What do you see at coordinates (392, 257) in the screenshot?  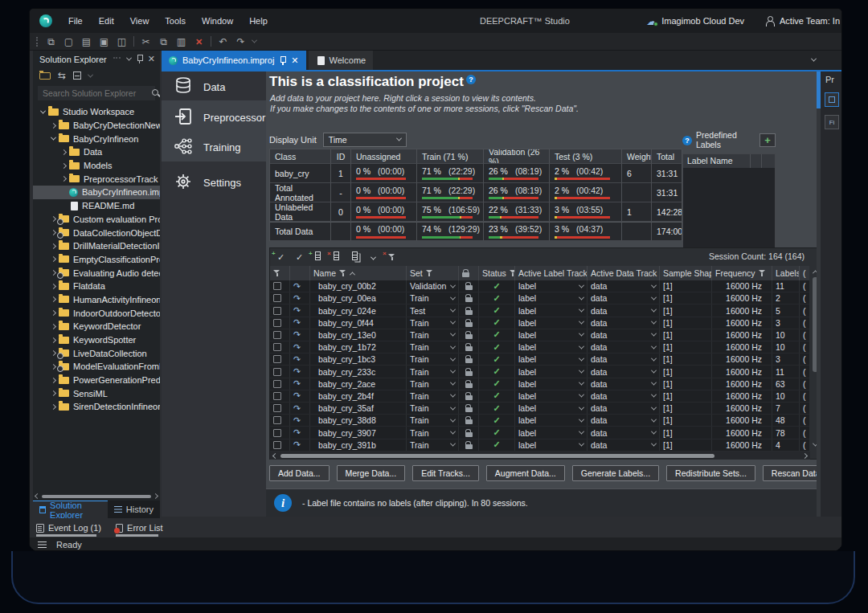 I see `clear-filter-icon: ×` at bounding box center [392, 257].